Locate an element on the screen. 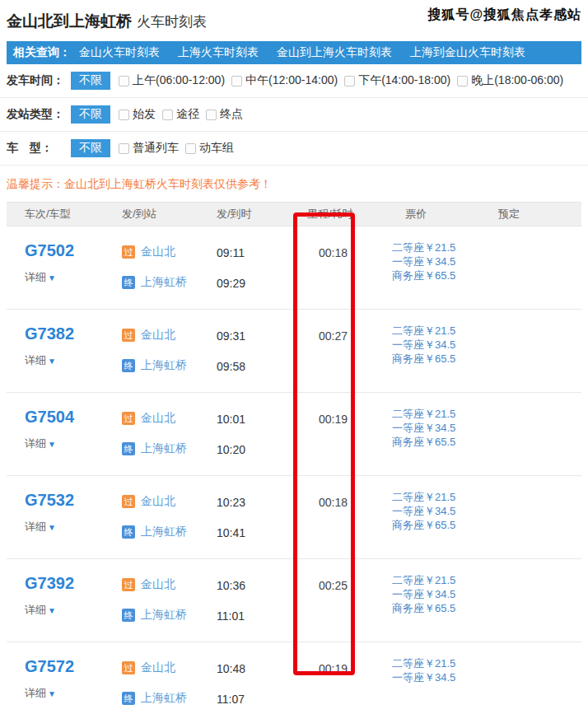 The width and height of the screenshot is (588, 714). watermark: 搜狐号@搜狐焦点孝感站 is located at coordinates (504, 15).